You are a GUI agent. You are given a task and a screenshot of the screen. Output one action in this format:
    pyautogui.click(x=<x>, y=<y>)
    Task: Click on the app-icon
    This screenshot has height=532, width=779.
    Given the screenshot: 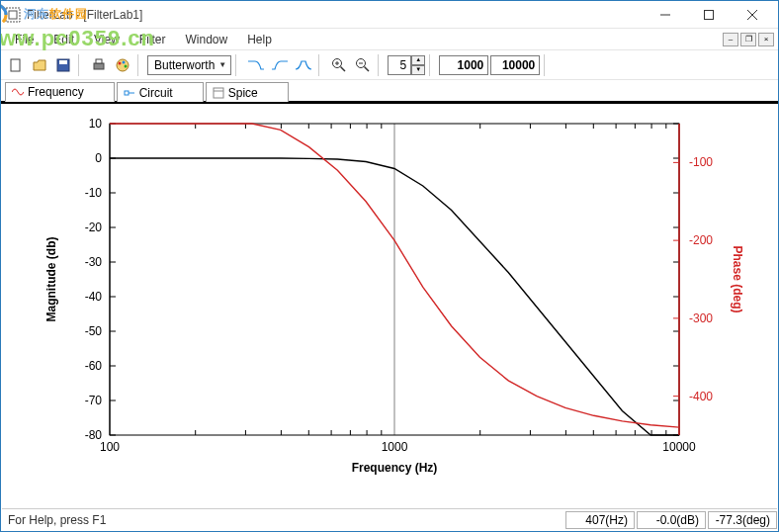 What is the action you would take?
    pyautogui.click(x=13, y=15)
    